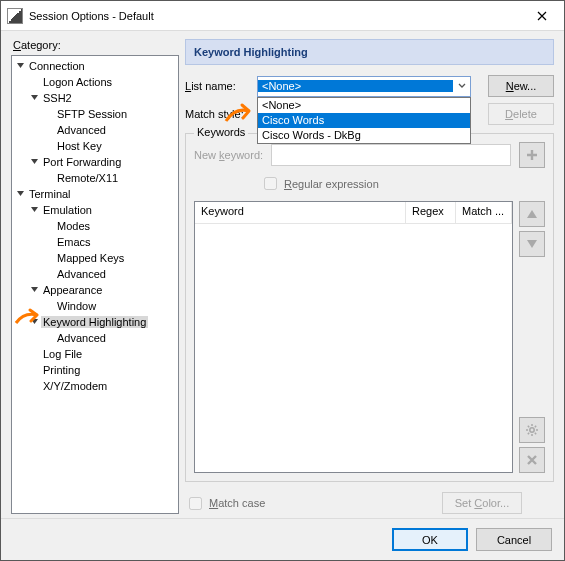  Describe the element at coordinates (364, 106) in the screenshot. I see `dropdown-option: <None>` at that location.